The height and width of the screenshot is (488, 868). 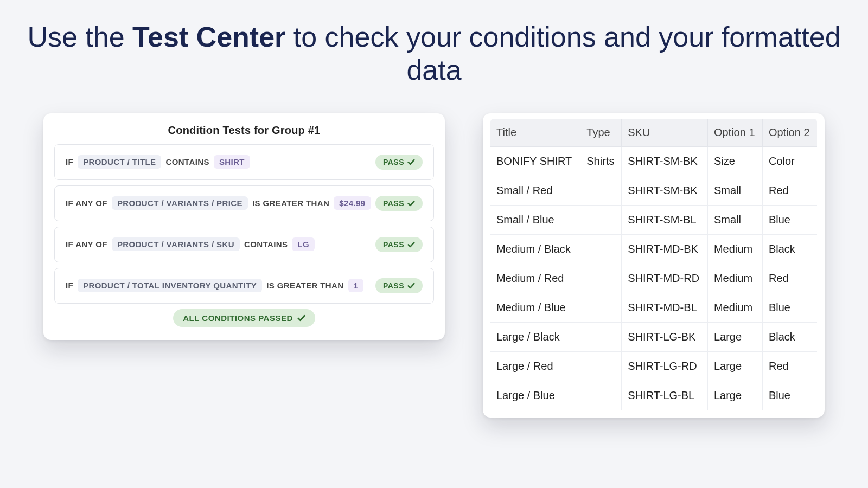 What do you see at coordinates (244, 130) in the screenshot?
I see `conditions-title: Condition Tests for Group #1` at bounding box center [244, 130].